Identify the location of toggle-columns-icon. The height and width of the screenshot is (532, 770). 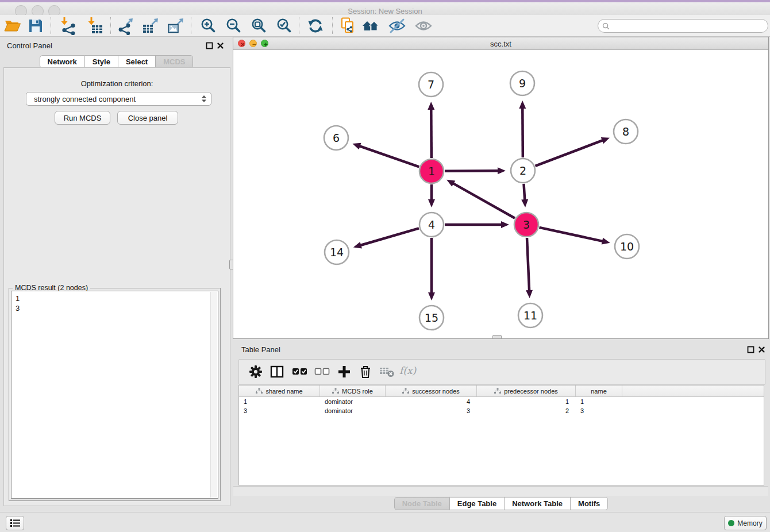
(277, 372).